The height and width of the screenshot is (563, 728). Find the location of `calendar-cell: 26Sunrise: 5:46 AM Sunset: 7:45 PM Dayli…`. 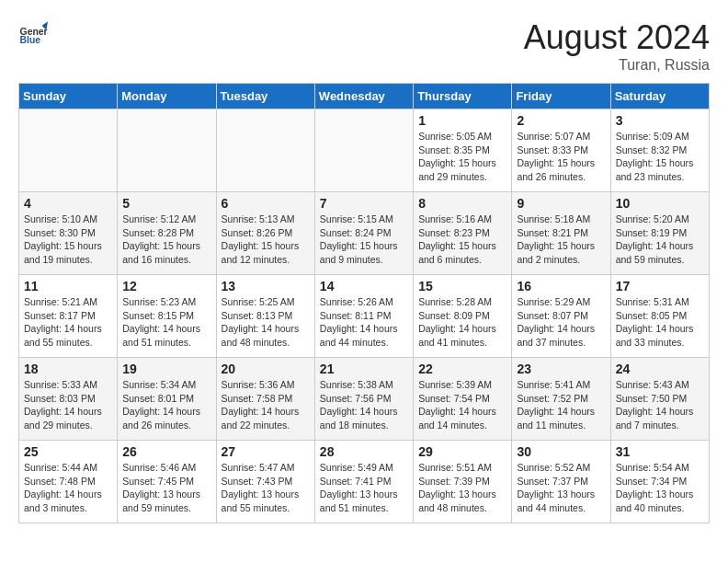

calendar-cell: 26Sunrise: 5:46 AM Sunset: 7:45 PM Dayli… is located at coordinates (167, 482).